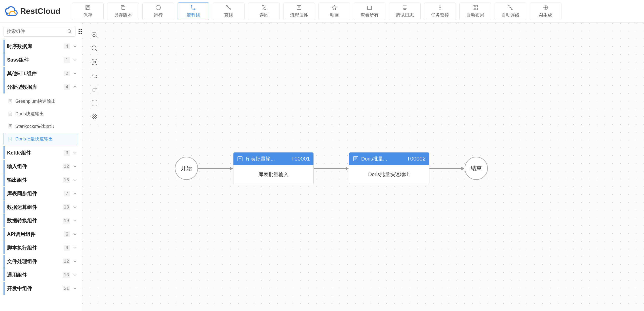 This screenshot has height=311, width=644. I want to click on category-item: API调用组件6, so click(41, 234).